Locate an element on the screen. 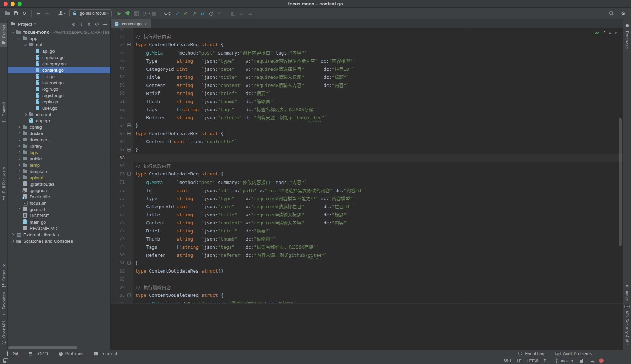  tree-item-gitattributes: .gitattributes is located at coordinates (59, 184).